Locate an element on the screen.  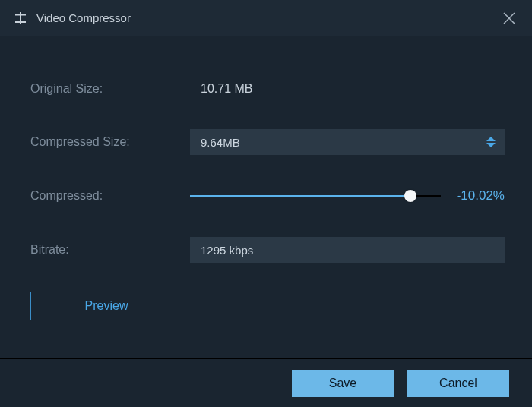
save-button: Save is located at coordinates (343, 383).